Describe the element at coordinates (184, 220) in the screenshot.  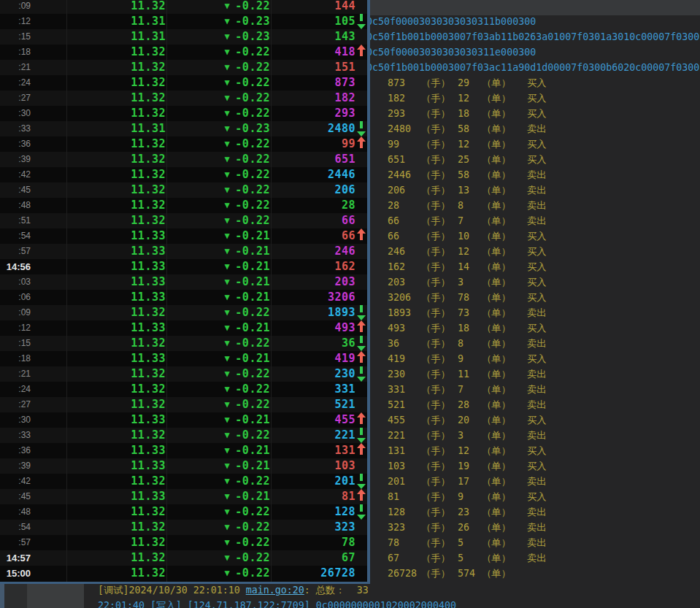
I see `tick-row: :5111.32▼-0.2266` at that location.